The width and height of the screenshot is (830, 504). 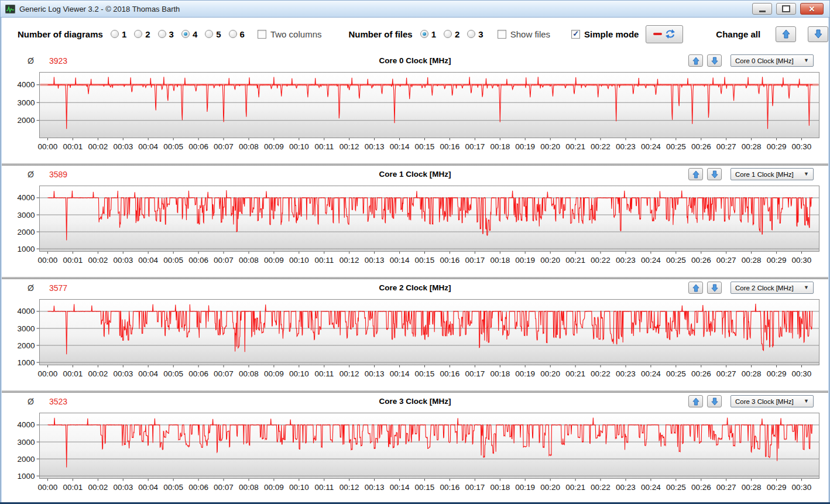 What do you see at coordinates (475, 34) in the screenshot?
I see `radio-files-3: 3` at bounding box center [475, 34].